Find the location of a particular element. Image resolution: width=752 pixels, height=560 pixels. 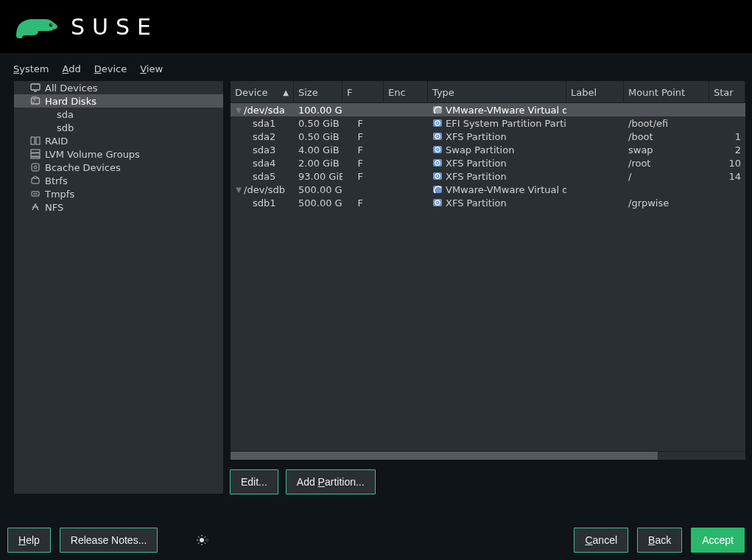

col-size: Size is located at coordinates (318, 91).